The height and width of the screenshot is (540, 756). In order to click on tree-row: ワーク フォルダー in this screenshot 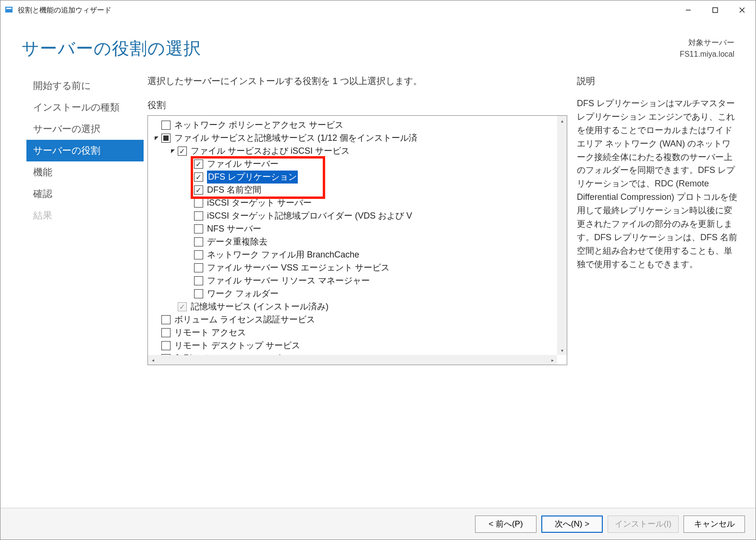, I will do `click(359, 294)`.